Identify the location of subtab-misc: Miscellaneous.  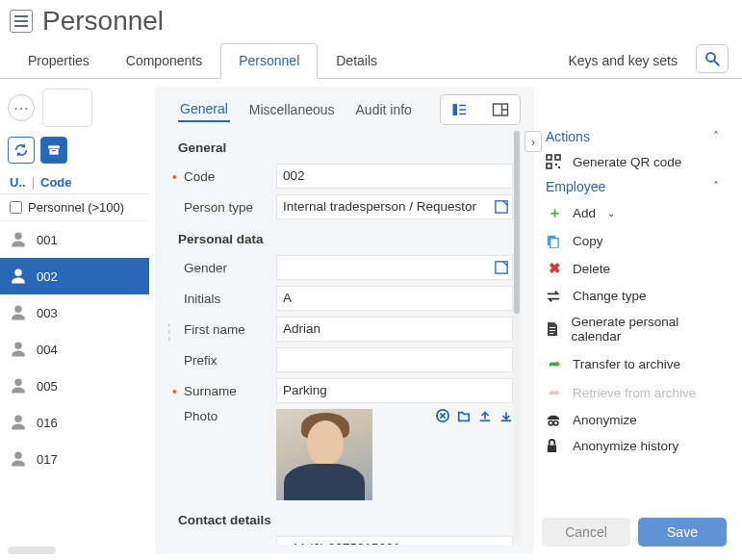
(293, 110).